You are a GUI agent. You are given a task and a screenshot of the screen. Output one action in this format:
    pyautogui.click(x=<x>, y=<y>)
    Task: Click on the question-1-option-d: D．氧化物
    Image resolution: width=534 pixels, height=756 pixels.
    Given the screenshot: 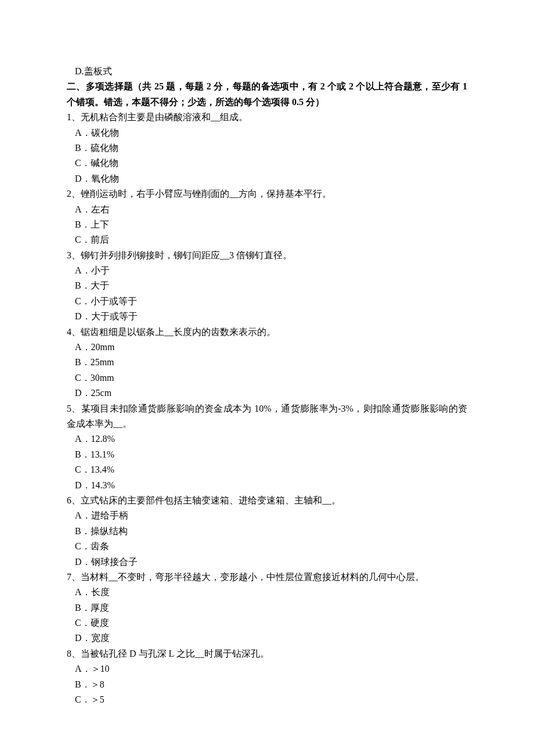 What is the action you would take?
    pyautogui.click(x=267, y=179)
    